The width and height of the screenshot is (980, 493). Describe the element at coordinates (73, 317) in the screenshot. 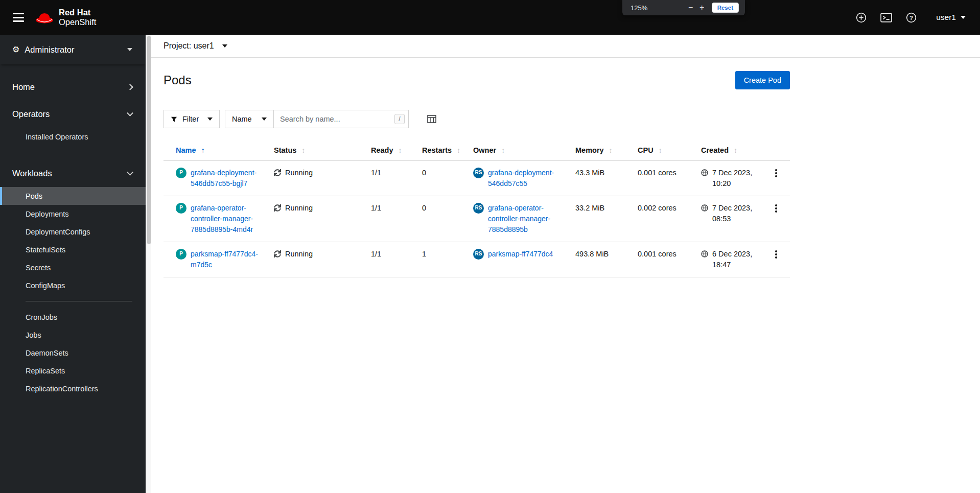

I see `sidebar-subitem: CronJobs` at that location.